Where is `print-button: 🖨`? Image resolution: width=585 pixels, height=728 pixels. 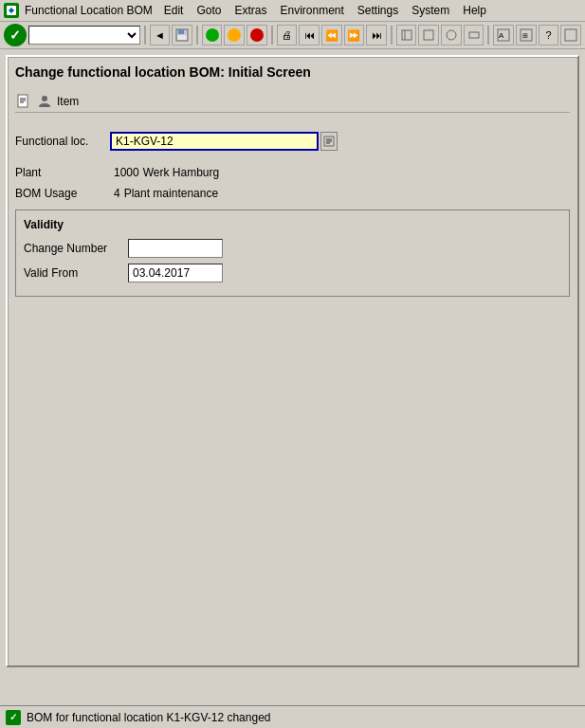
print-button: 🖨 is located at coordinates (287, 35).